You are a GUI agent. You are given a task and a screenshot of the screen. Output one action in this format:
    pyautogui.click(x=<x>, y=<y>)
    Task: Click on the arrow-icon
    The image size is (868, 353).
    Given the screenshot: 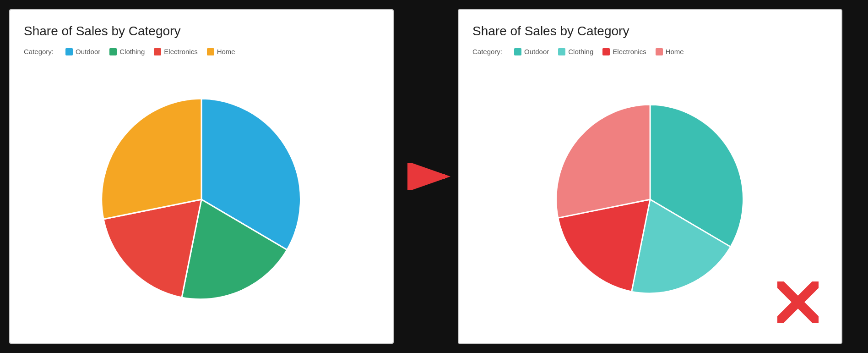 What is the action you would take?
    pyautogui.click(x=430, y=176)
    